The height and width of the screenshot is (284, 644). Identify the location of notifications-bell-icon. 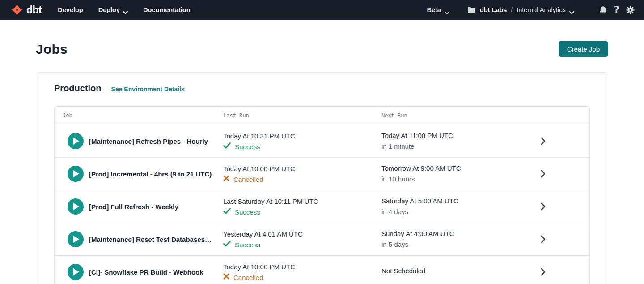
(603, 10).